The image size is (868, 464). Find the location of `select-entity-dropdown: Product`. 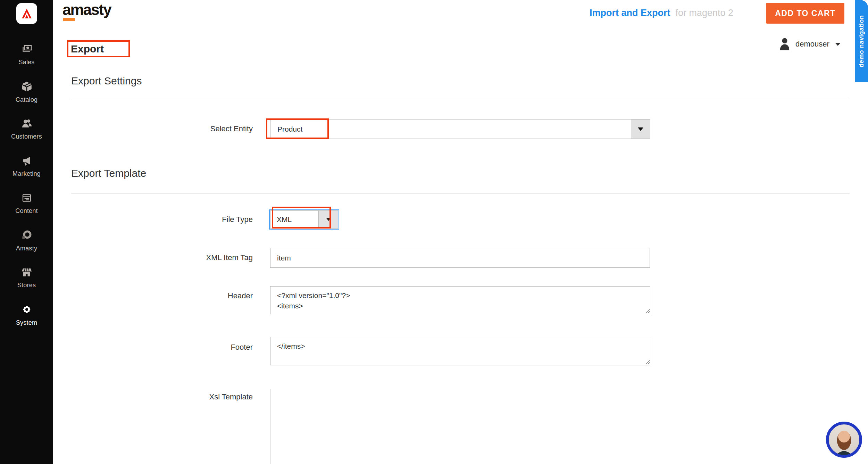

select-entity-dropdown: Product is located at coordinates (460, 129).